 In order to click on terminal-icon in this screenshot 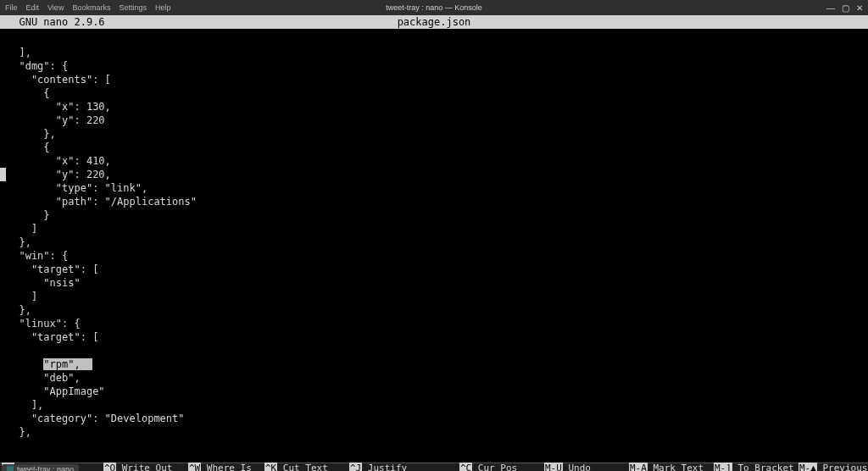, I will do `click(10, 468)`.